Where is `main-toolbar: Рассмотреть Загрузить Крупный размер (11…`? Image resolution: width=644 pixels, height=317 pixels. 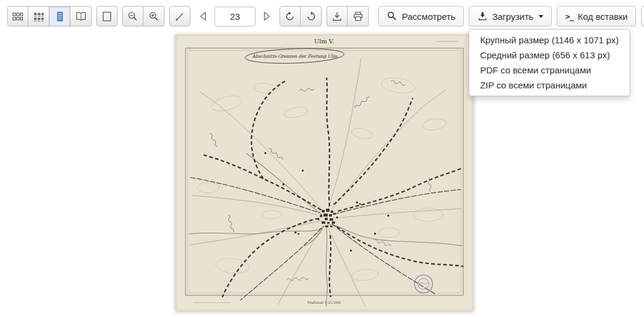
main-toolbar: Рассмотреть Загрузить Крупный размер (11… is located at coordinates (322, 16).